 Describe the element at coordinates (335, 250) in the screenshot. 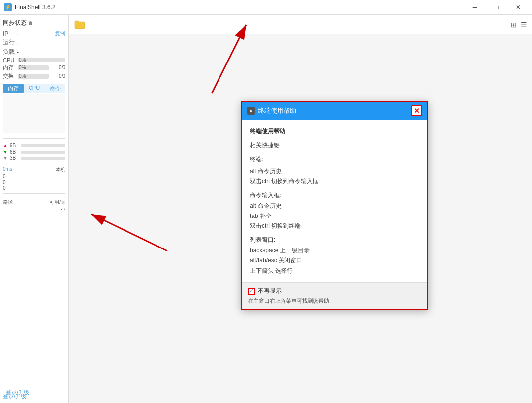

I see `list-item-0: backspace 上一级目录` at that location.